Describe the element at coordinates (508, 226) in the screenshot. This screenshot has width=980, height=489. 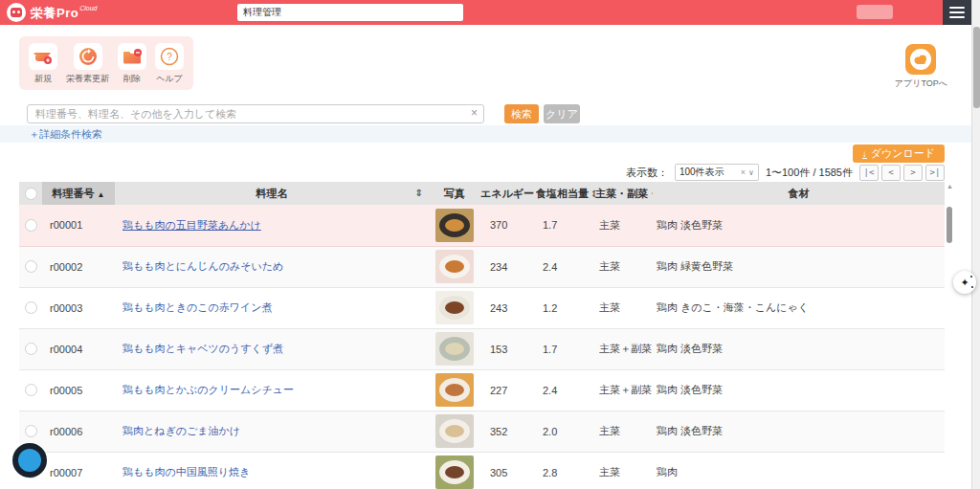
I see `energy-value: 370` at that location.